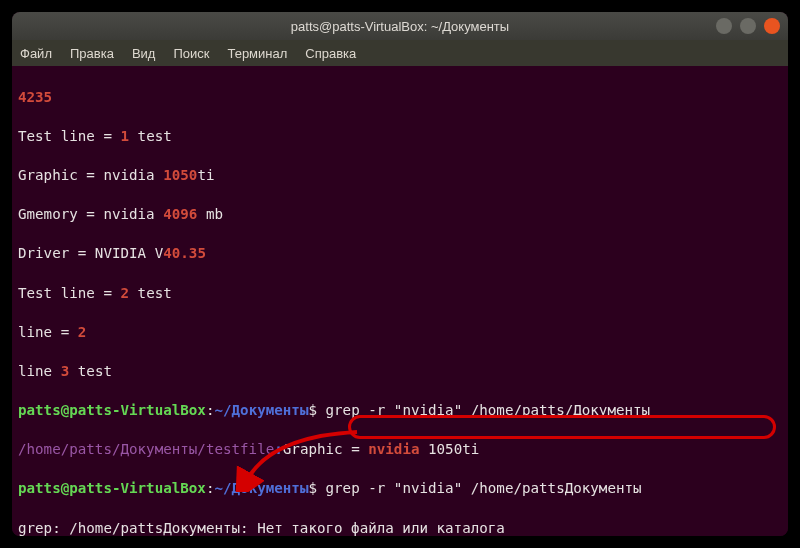 The width and height of the screenshot is (800, 548). Describe the element at coordinates (92, 54) in the screenshot. I see `menu-edit: Правка` at that location.